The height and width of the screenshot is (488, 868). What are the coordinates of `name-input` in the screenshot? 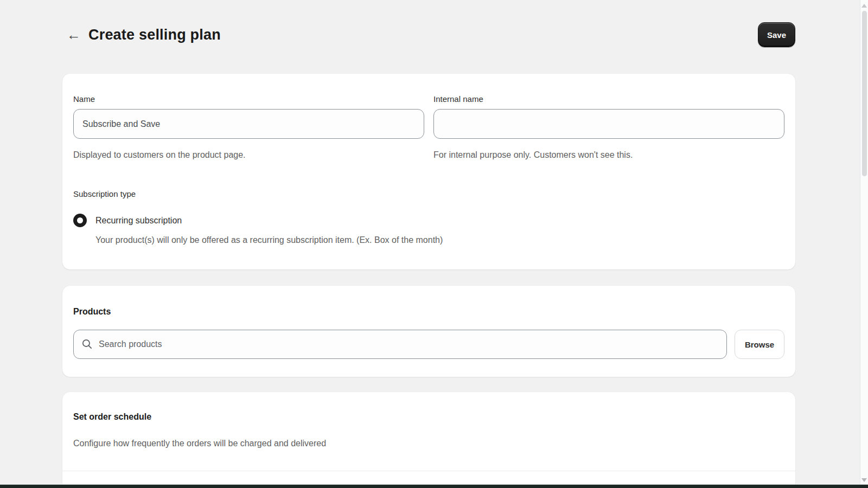 It's located at (248, 124).